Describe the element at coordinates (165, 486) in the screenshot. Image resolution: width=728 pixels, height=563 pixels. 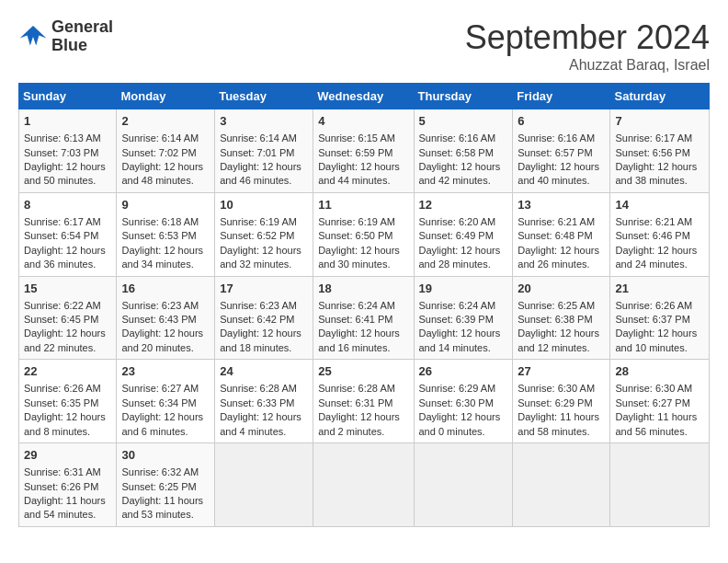
I see `calendar-cell: 30Sunrise: 6:32 AM Sunset: 6:25 PM Dayli…` at that location.